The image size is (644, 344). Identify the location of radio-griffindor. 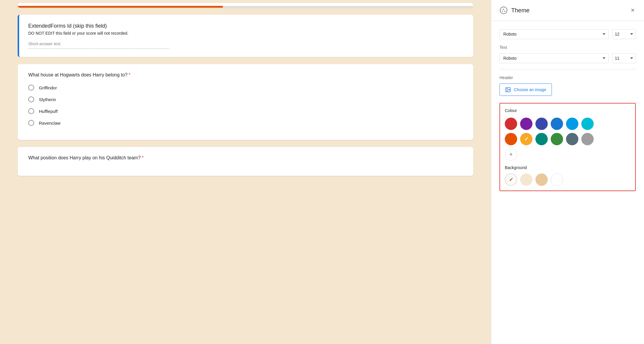
(31, 88).